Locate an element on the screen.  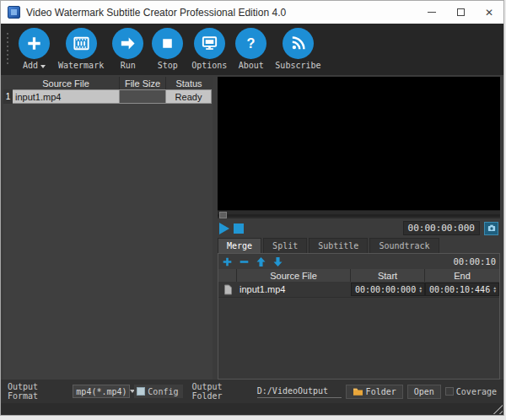
column-header-file-size: File Size is located at coordinates (143, 83).